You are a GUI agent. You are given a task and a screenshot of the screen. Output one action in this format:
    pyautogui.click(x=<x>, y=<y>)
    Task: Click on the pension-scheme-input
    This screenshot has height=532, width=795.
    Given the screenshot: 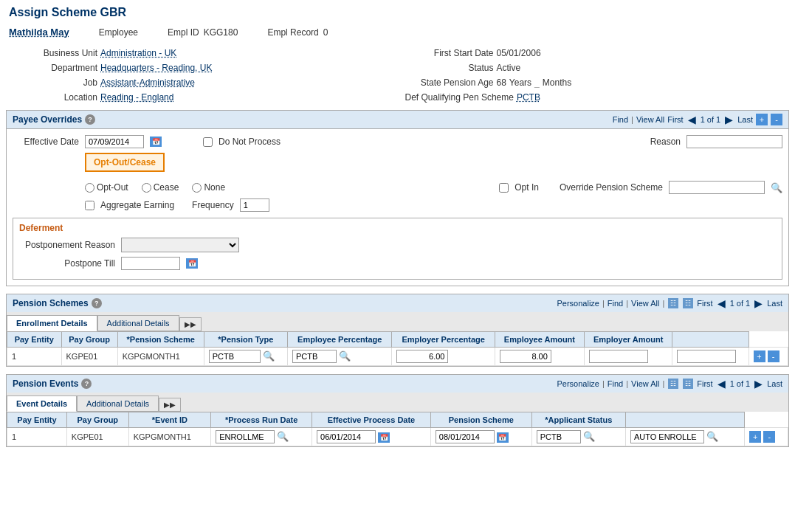 What is the action you would take?
    pyautogui.click(x=235, y=356)
    